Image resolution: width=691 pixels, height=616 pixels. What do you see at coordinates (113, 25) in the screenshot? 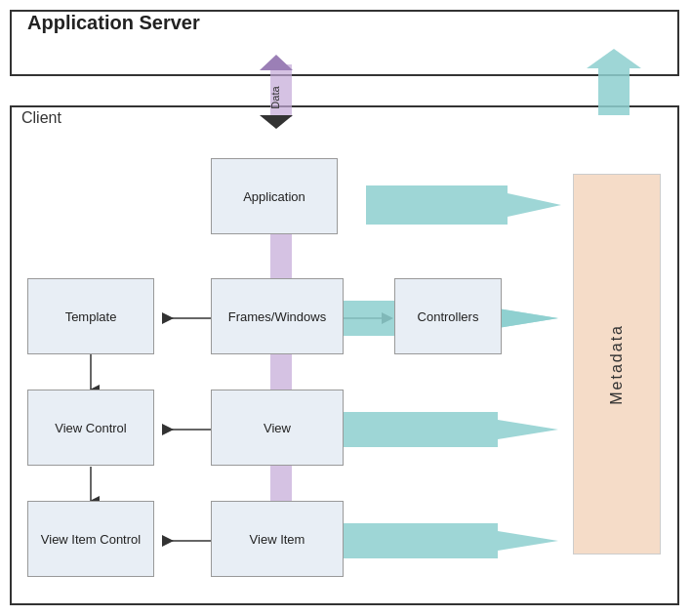
I see `app-server-label: Application Server` at bounding box center [113, 25].